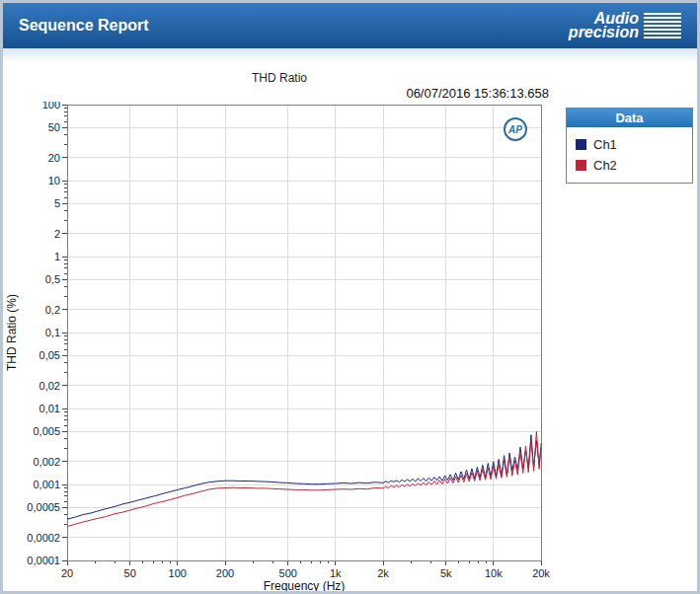  What do you see at coordinates (51, 107) in the screenshot?
I see `y-tick-label: 100` at bounding box center [51, 107].